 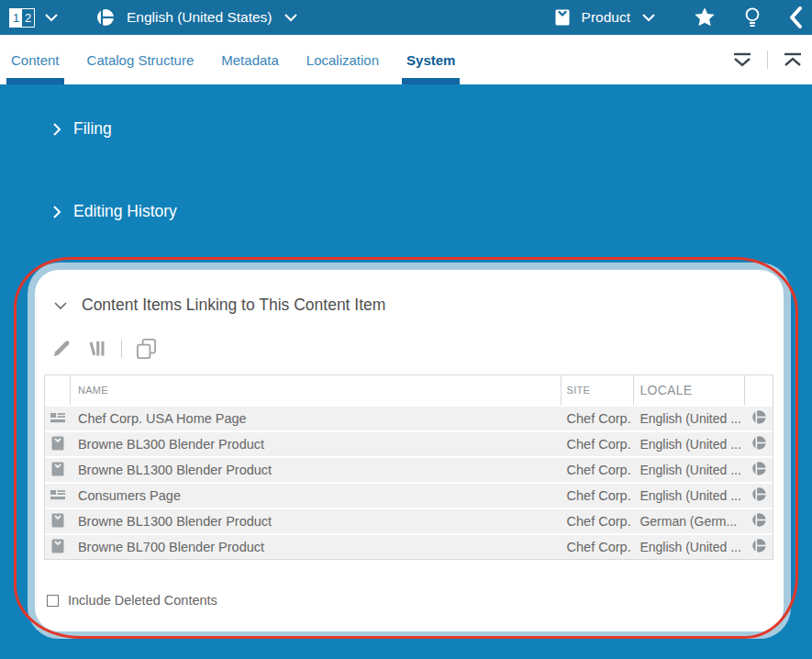 I want to click on edit-pencil-icon, so click(x=61, y=349).